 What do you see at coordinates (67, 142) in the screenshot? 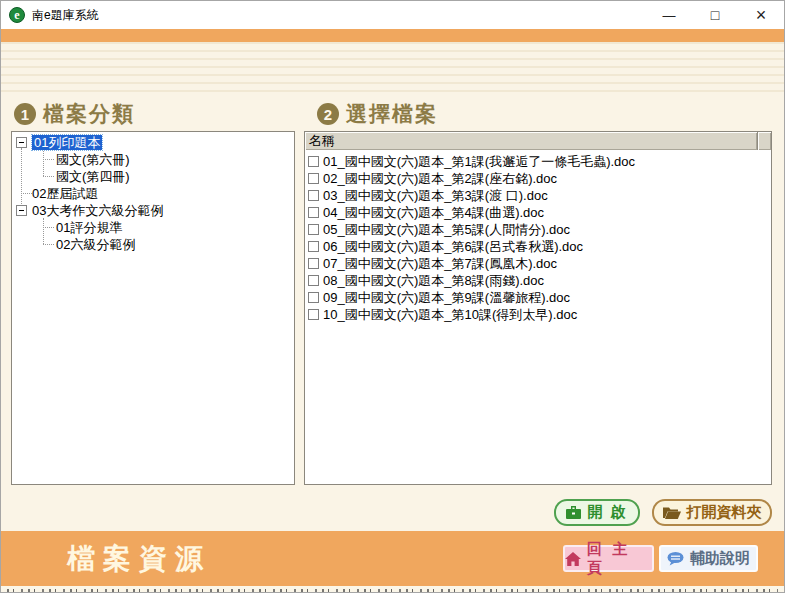
I see `tree-item: 01列印題本` at bounding box center [67, 142].